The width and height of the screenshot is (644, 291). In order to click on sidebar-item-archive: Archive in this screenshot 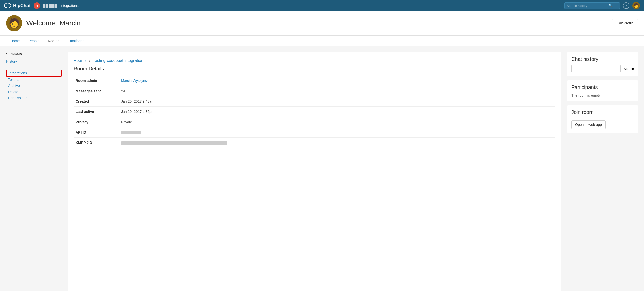, I will do `click(34, 86)`.